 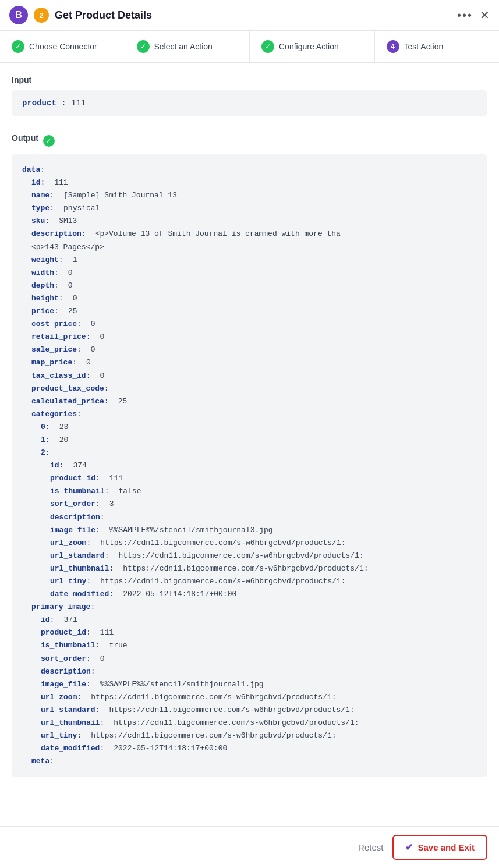 What do you see at coordinates (254, 208) in the screenshot?
I see `output-data-row: type :physical` at bounding box center [254, 208].